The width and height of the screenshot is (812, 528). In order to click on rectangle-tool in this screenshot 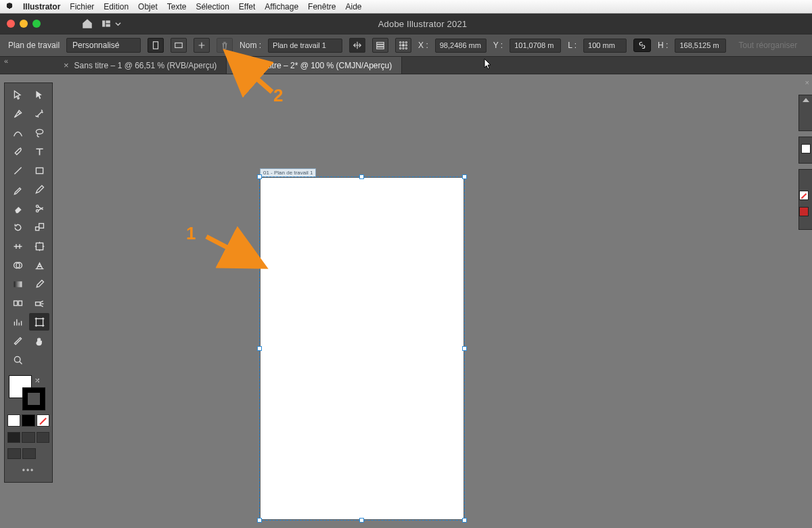, I will do `click(39, 170)`.